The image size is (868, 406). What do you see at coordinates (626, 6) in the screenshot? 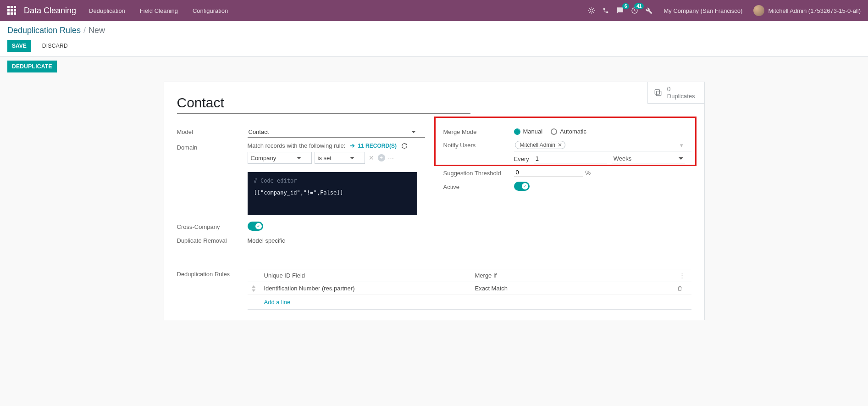
I see `discuss-badge: 6` at bounding box center [626, 6].